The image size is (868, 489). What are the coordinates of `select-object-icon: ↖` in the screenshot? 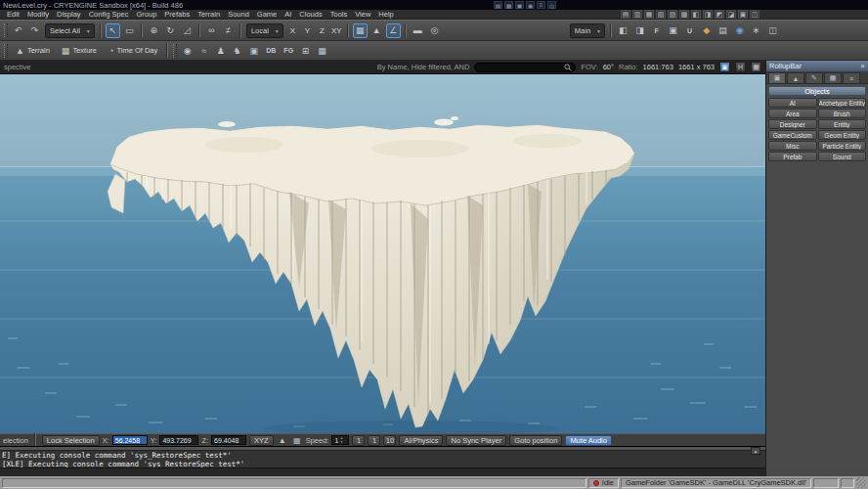 It's located at (113, 31).